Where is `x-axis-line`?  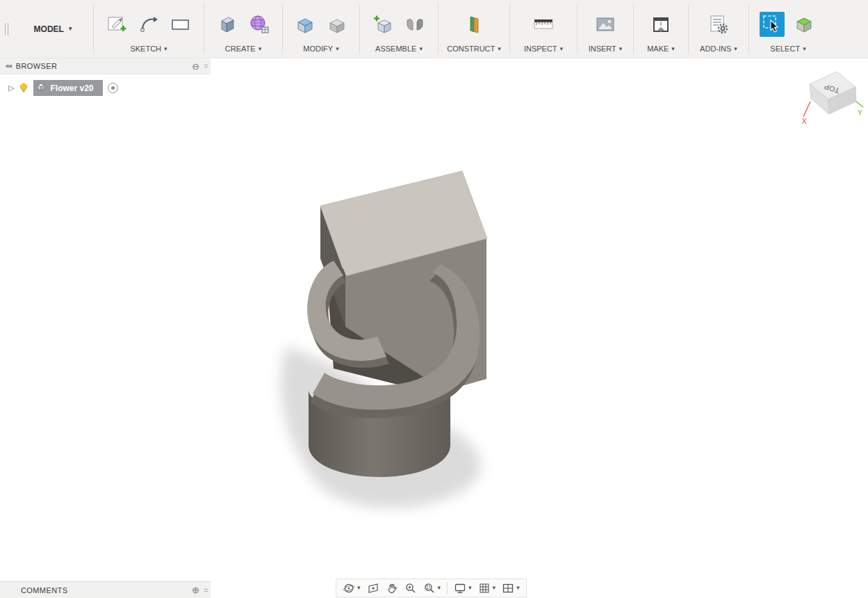
x-axis-line is located at coordinates (807, 109).